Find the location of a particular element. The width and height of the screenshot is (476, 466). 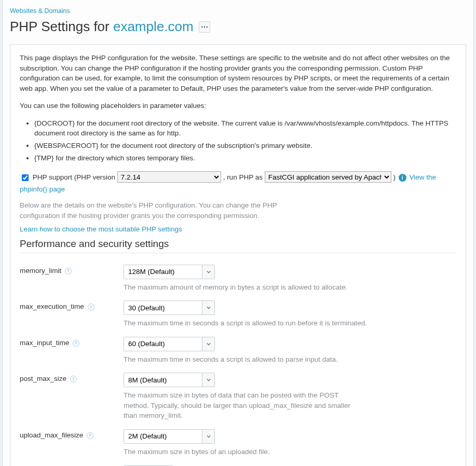

placeholder-webspaceroot: {WEBSPACEROOT} for the document root dir… is located at coordinates (245, 146).